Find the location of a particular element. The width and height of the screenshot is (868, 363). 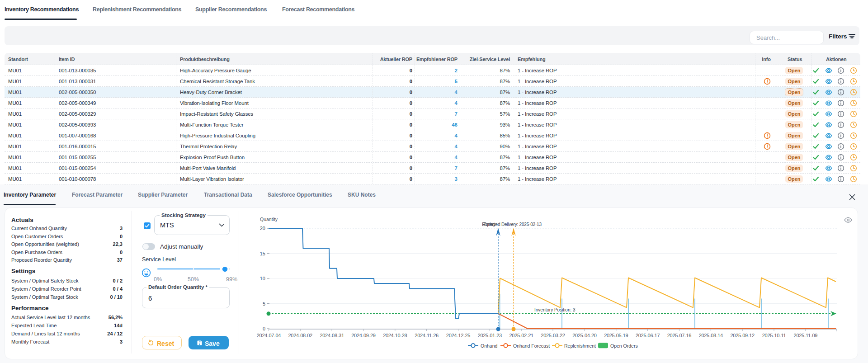

svg-text: 2025-11-09 is located at coordinates (806, 335).